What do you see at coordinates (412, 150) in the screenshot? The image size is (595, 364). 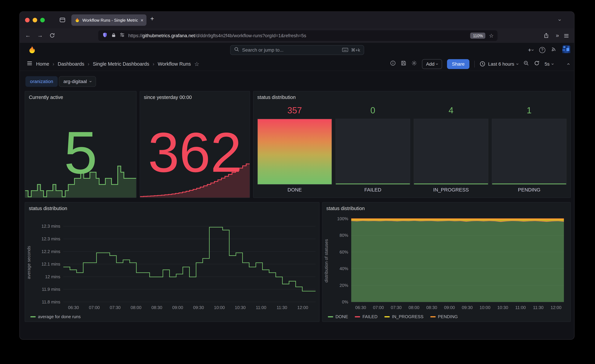 I see `gauge-row: 357 DONE 0 FAILED 4 IN_PROGRESS` at bounding box center [412, 150].